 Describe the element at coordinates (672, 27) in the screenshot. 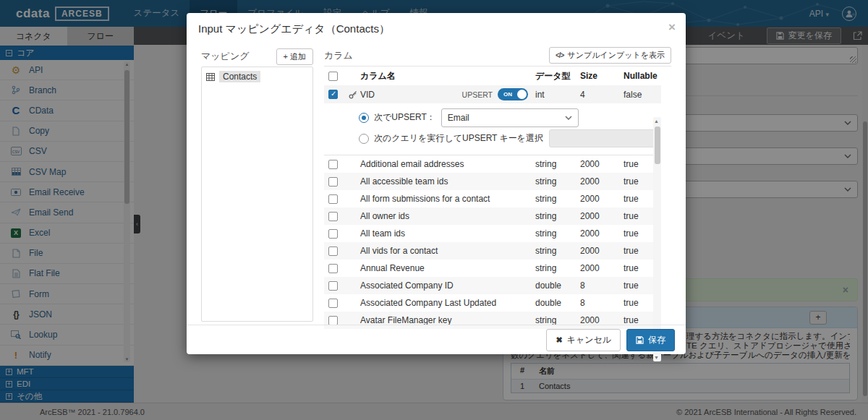

I see `modal-close-icon: ×` at that location.